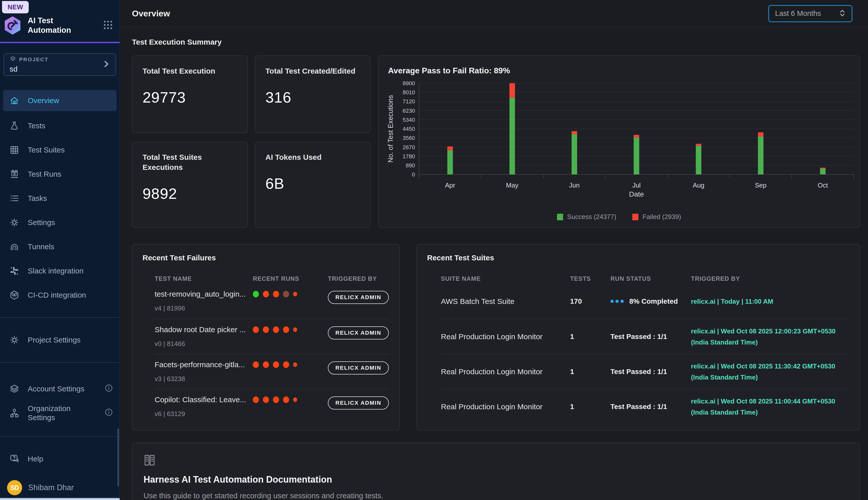  I want to click on run-status-text: Test Passed : 1/1, so click(639, 407).